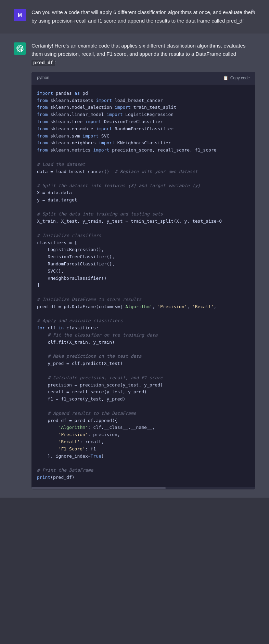 The width and height of the screenshot is (269, 644). What do you see at coordinates (20, 49) in the screenshot?
I see `assistant-avatar` at bounding box center [20, 49].